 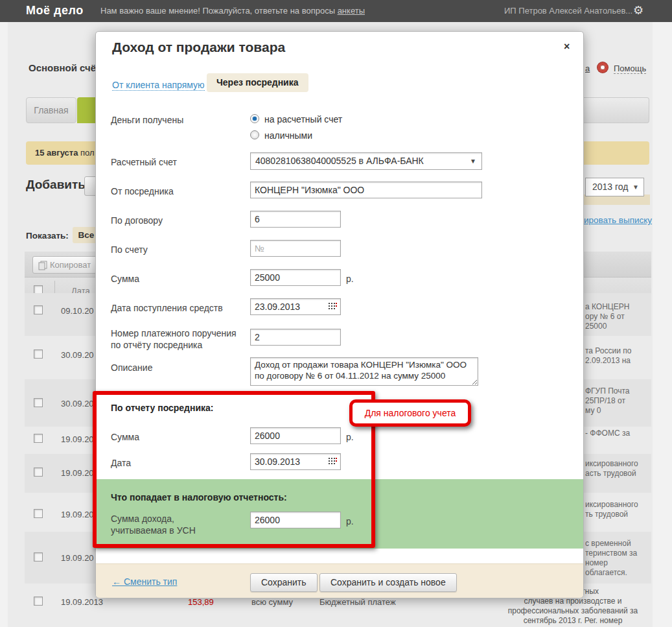 What do you see at coordinates (340, 161) in the screenshot?
I see `account-select-value: 40802810638040005525 в АЛЬФА-БАНК` at bounding box center [340, 161].